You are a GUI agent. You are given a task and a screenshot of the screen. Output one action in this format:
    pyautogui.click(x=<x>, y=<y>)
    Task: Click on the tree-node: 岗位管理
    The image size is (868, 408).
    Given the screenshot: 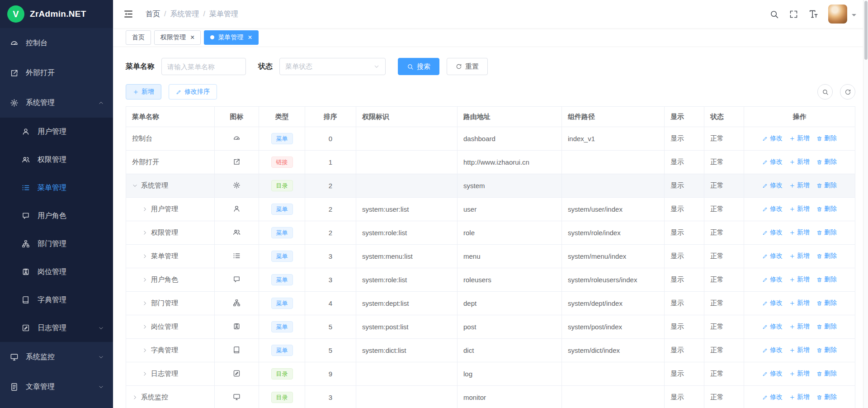 What is the action you would take?
    pyautogui.click(x=170, y=327)
    